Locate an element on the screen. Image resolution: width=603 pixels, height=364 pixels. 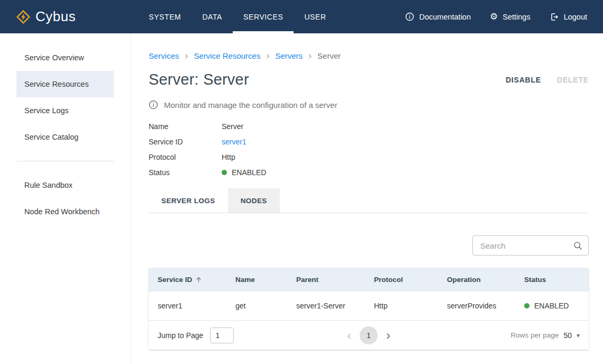
cell-service-id: server1 is located at coordinates (197, 306).